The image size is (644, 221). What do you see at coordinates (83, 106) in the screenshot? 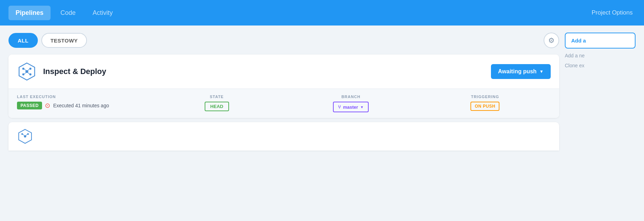
I see `last-execution-content: PASSED ⊙ Executed 41 minutes ago` at bounding box center [83, 106].